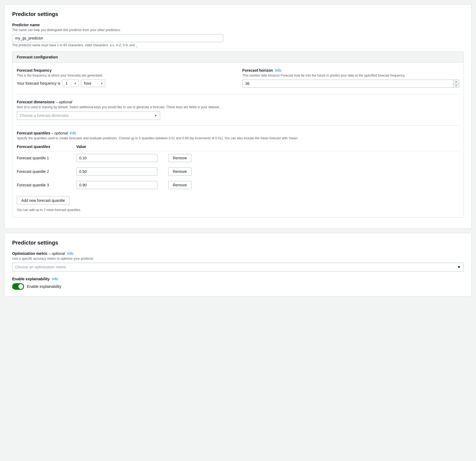 The width and height of the screenshot is (476, 461). I want to click on quantile-row-1: Forecast quantile 1 Remove, so click(238, 158).